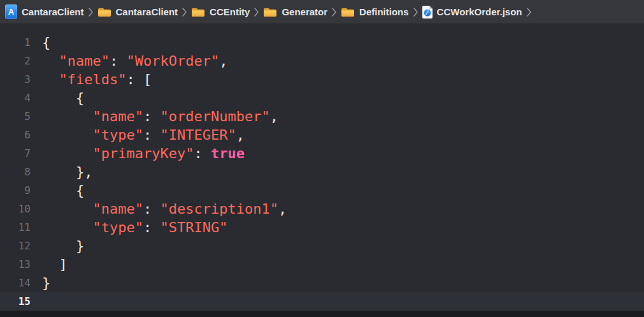  What do you see at coordinates (15, 190) in the screenshot?
I see `line-number: 9` at bounding box center [15, 190].